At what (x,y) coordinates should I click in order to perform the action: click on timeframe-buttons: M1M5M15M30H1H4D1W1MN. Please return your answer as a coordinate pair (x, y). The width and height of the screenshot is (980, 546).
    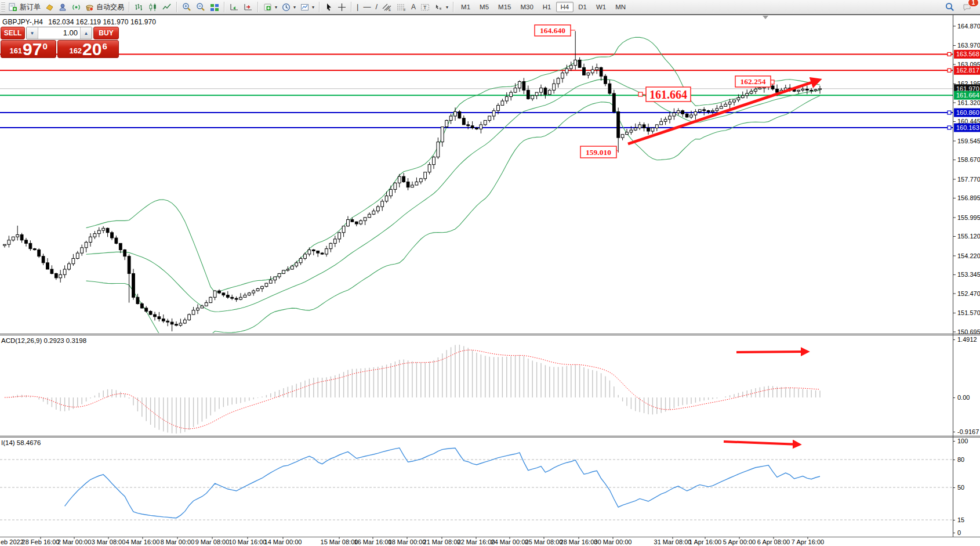
    Looking at the image, I should click on (543, 7).